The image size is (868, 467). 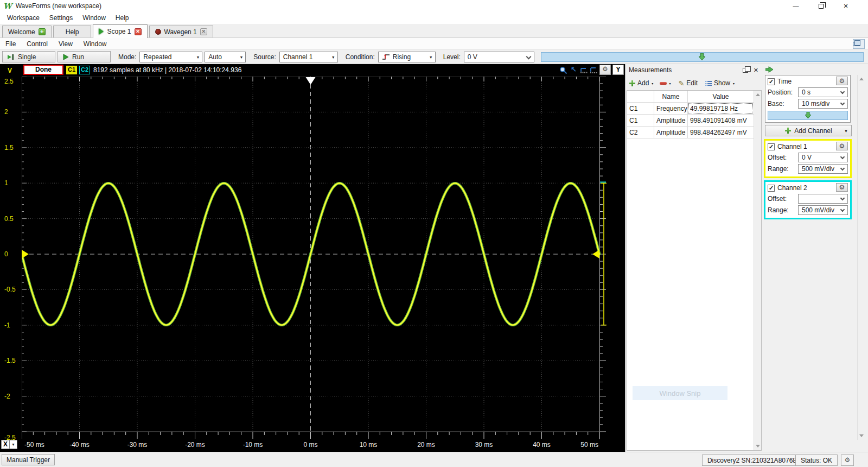 I want to click on tab-help: Help, so click(x=73, y=31).